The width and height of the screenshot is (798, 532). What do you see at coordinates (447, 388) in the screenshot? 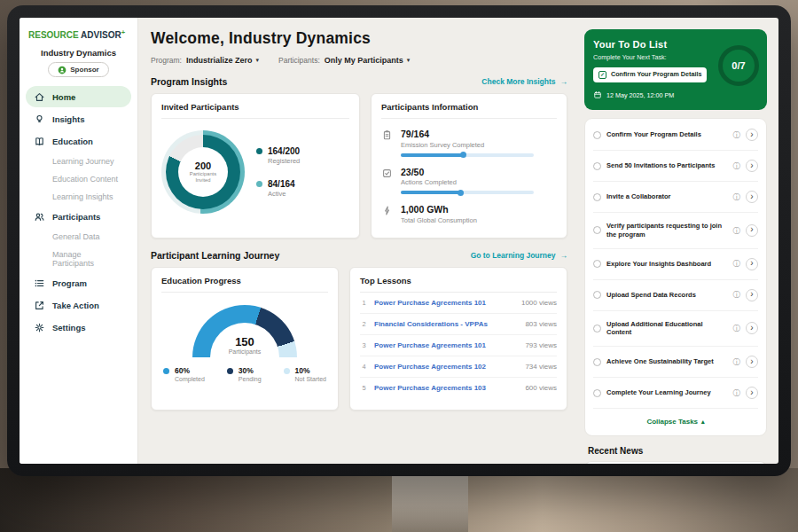
I see `lesson-link: Power Purchase Agreements 103` at bounding box center [447, 388].